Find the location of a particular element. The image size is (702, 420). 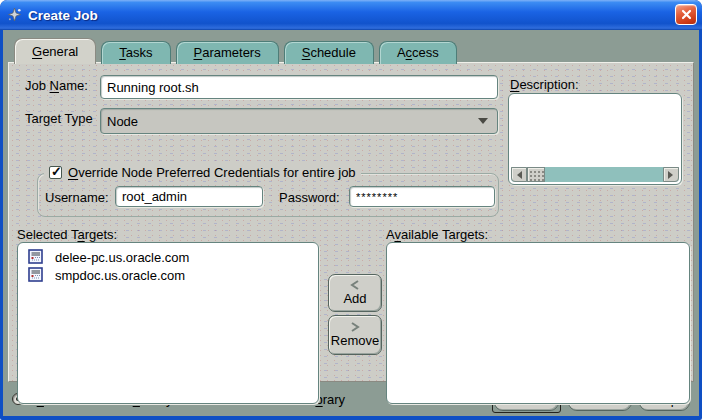

tab-schedule: Schedule is located at coordinates (329, 52).